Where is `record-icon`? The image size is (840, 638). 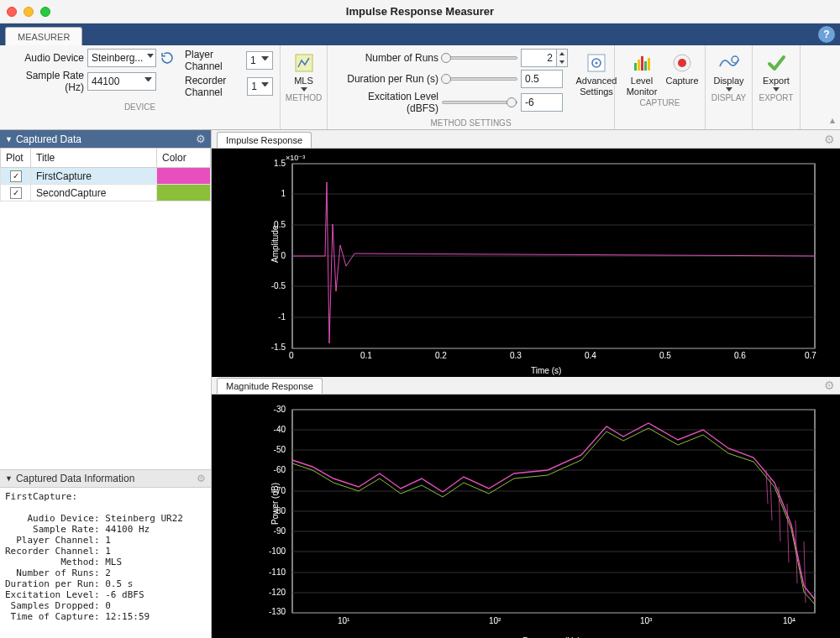 record-icon is located at coordinates (682, 63).